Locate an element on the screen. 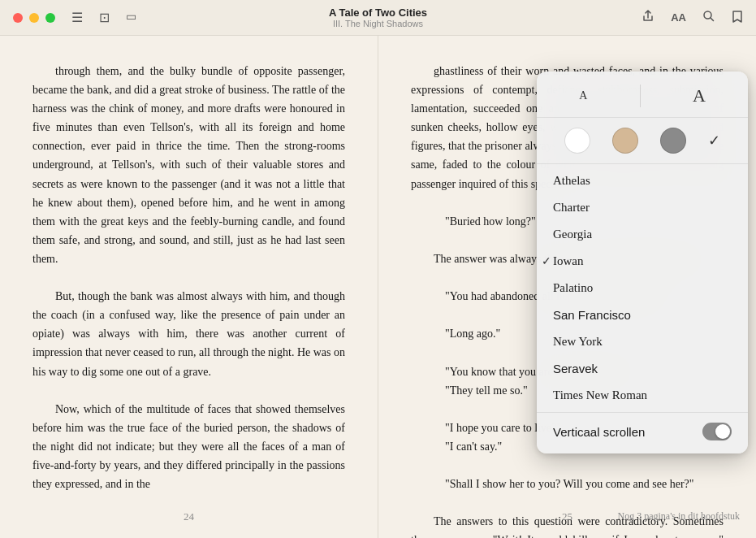 The image size is (756, 538). font-name-new-york: New York is located at coordinates (578, 341).